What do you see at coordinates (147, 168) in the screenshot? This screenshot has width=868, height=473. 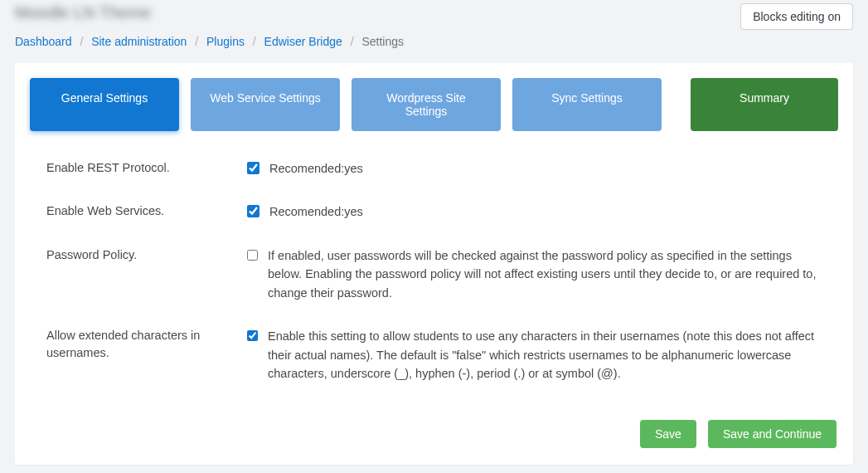 I see `setting-label: Enable REST Protocol.` at bounding box center [147, 168].